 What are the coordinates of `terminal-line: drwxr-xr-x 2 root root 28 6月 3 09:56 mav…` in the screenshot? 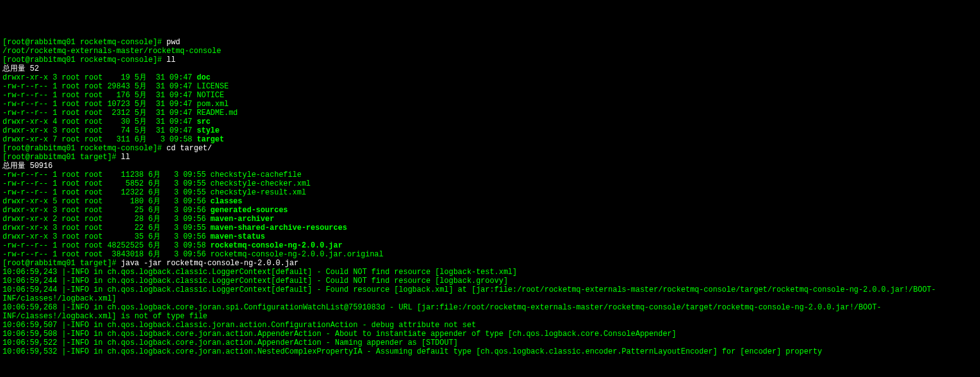 It's located at (490, 219).